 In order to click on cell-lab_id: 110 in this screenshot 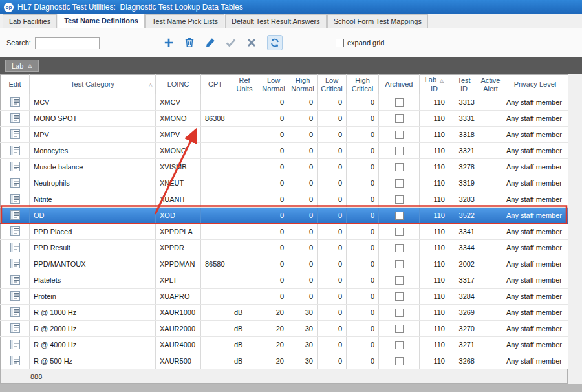, I will do `click(435, 232)`.